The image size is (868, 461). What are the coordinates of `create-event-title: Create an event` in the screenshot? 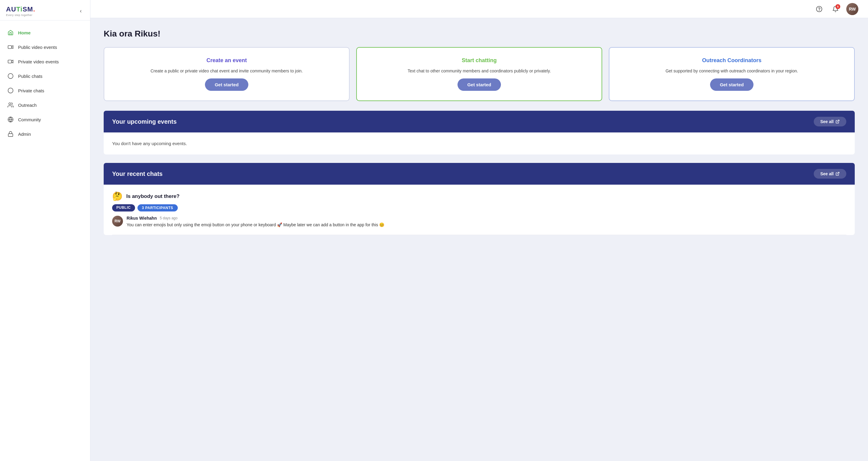 It's located at (227, 61).